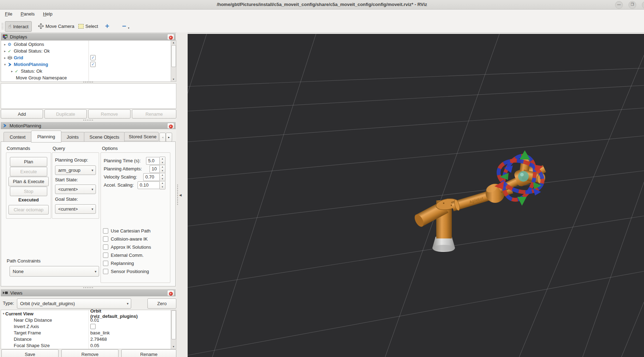  I want to click on plan-and-execute-button: Plan & Execute, so click(29, 181).